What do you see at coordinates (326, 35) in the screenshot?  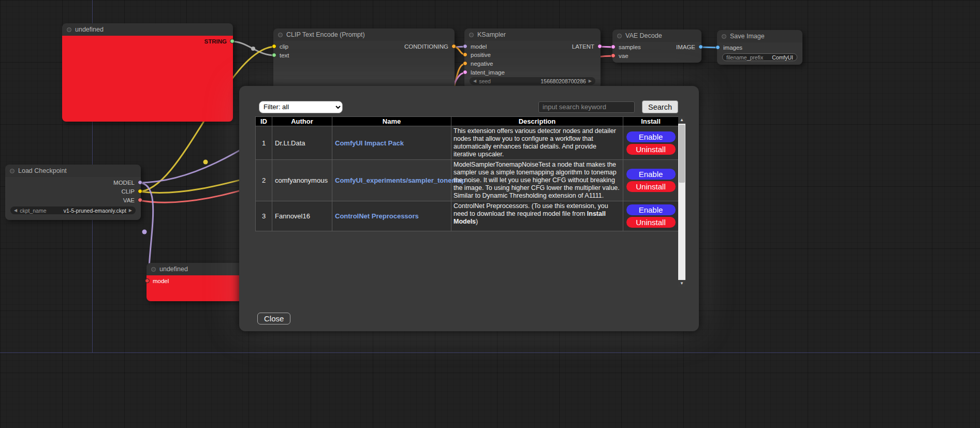 I see `node-title: CLIP Text Encode (Prompt)` at bounding box center [326, 35].